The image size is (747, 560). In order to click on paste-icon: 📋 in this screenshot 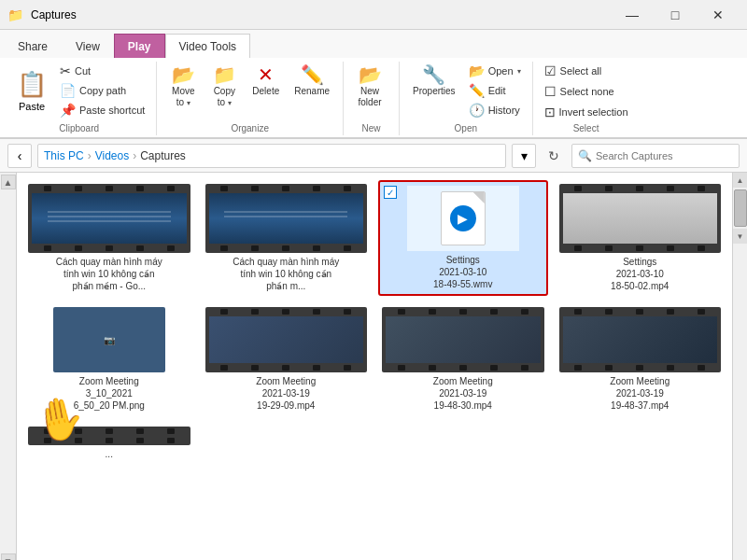, I will do `click(32, 84)`.